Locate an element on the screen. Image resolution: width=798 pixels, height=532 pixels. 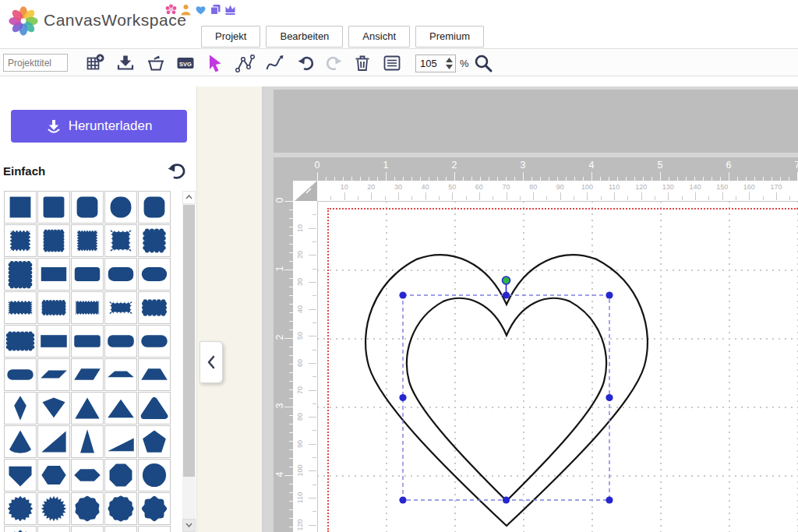
select-tool-button is located at coordinates (216, 63).